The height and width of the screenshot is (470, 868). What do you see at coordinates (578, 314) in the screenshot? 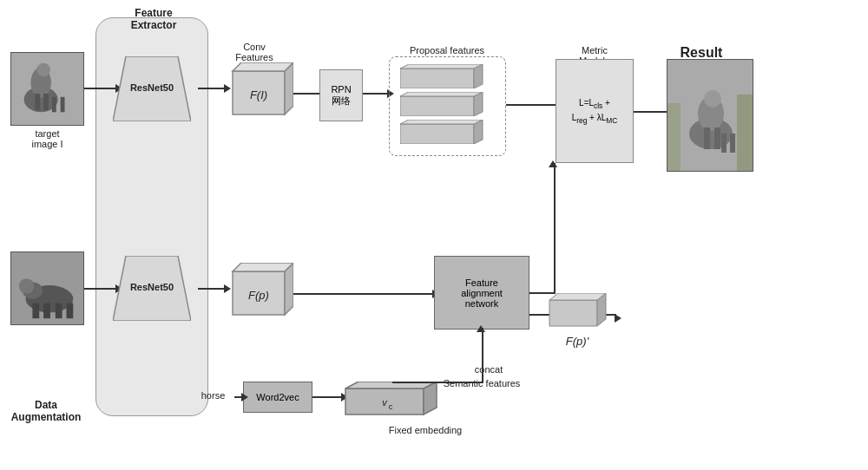
I see `fp-prime-box` at bounding box center [578, 314].